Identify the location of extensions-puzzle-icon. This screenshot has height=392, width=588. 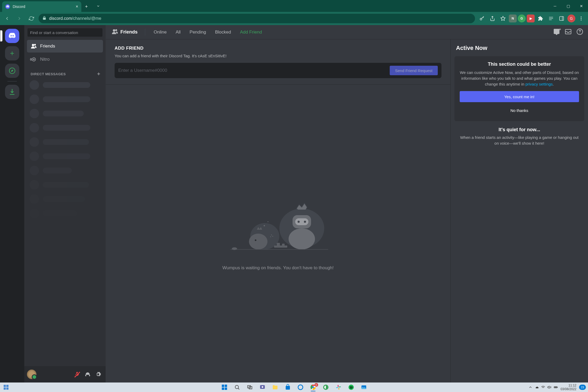
(540, 18).